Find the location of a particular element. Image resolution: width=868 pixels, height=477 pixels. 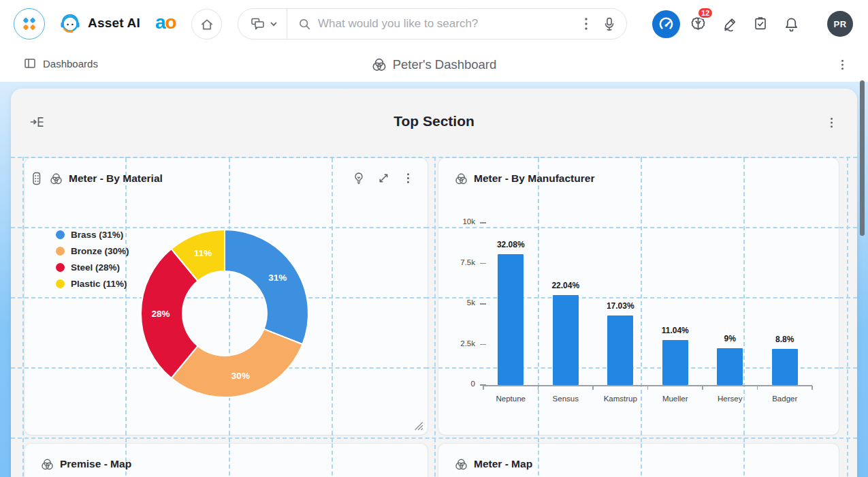

drag-handle-icon is located at coordinates (37, 179).